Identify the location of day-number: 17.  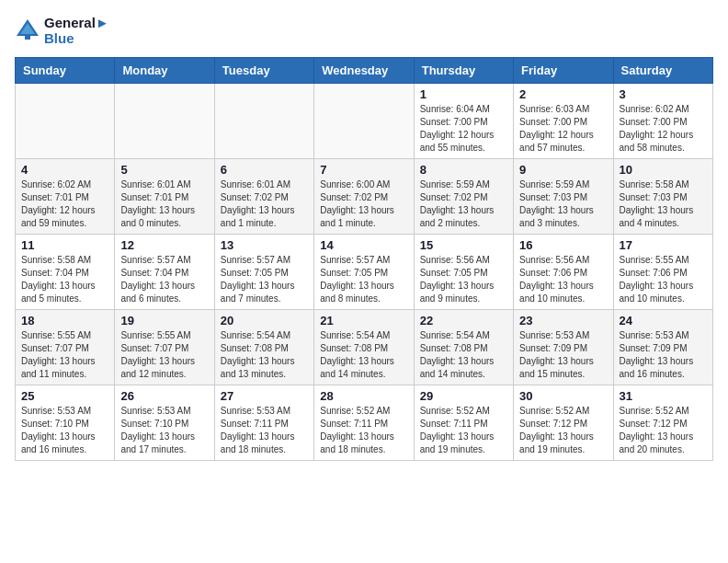
(664, 245).